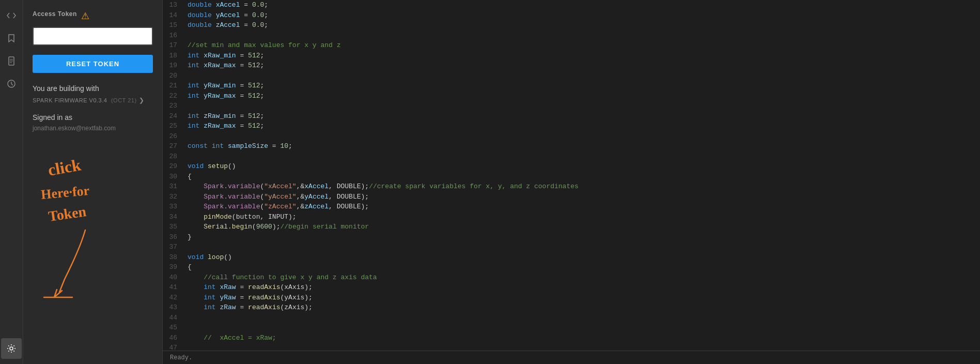 The width and height of the screenshot is (980, 364). What do you see at coordinates (582, 287) in the screenshot?
I see `line-code: int xRaw = readAxis(xAxis);` at bounding box center [582, 287].